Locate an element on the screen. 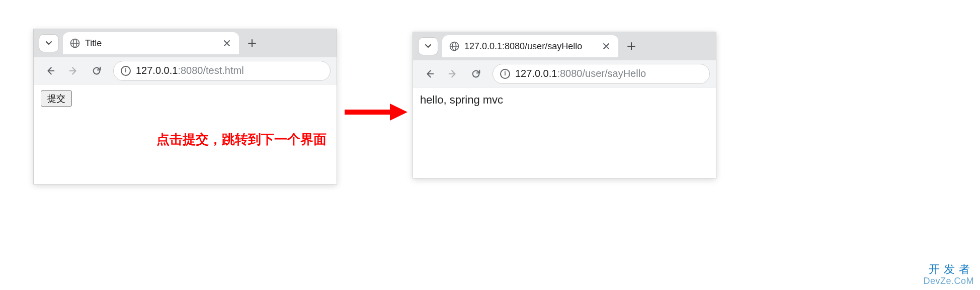 This screenshot has height=290, width=980. watermark: 开发者 DevZe.CoM is located at coordinates (949, 275).